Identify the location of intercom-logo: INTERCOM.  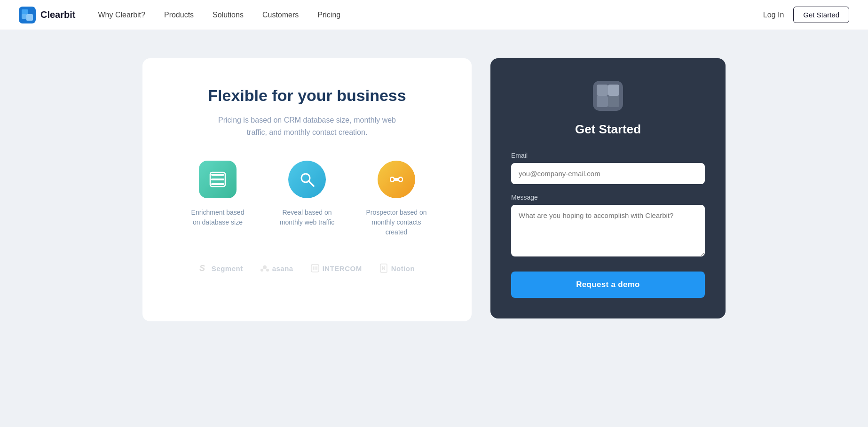
(336, 268).